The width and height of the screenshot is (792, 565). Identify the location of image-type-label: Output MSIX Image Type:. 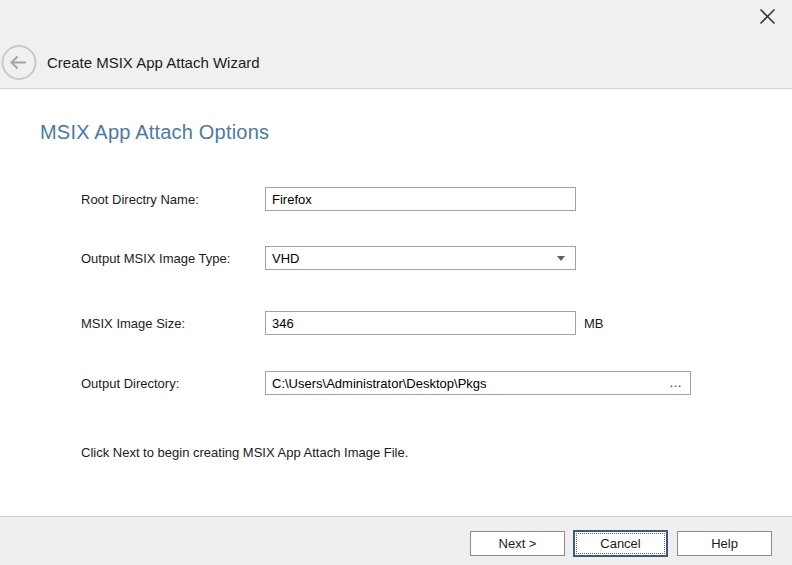
(156, 258).